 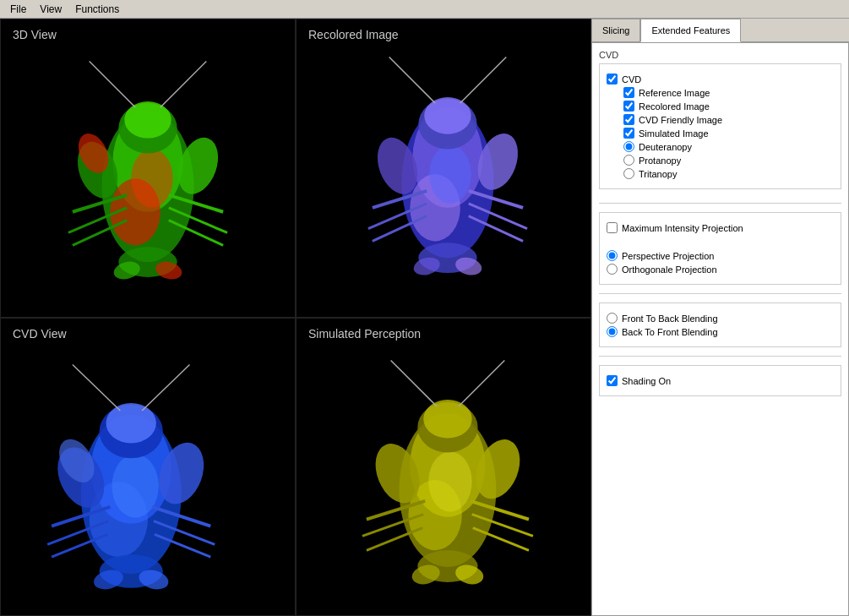 What do you see at coordinates (616, 30) in the screenshot?
I see `tab-slicing: Slicing` at bounding box center [616, 30].